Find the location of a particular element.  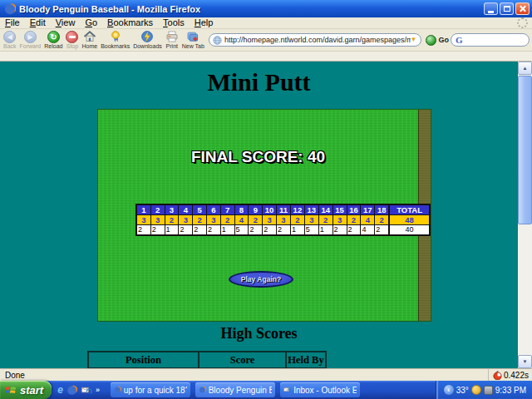

menu-item: Bookmarks is located at coordinates (130, 23).